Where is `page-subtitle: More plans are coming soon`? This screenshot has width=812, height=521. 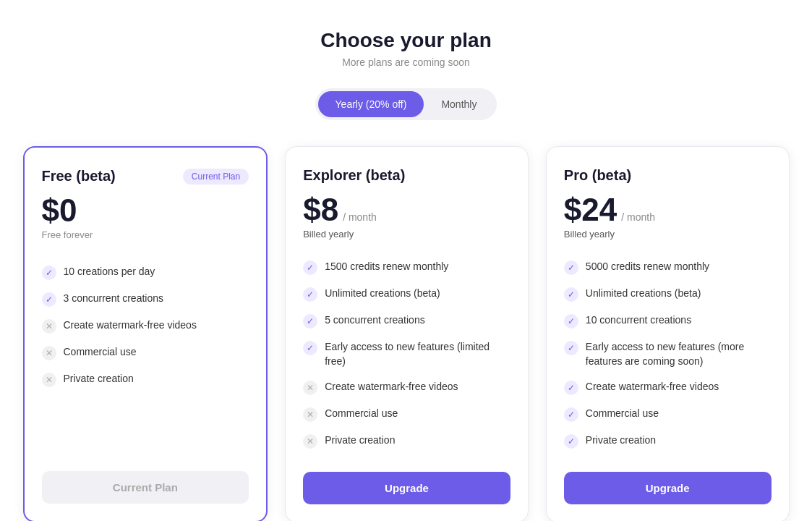
page-subtitle: More plans are coming soon is located at coordinates (406, 62).